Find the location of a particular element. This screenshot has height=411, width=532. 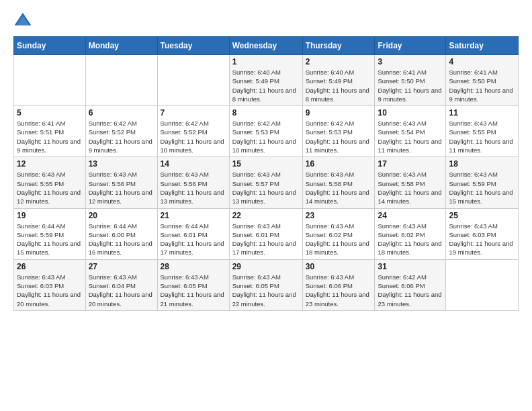

calendar-day-cell: 22Sunrise: 6:43 AM Sunset: 6:01 PM Dayli… is located at coordinates (266, 234).